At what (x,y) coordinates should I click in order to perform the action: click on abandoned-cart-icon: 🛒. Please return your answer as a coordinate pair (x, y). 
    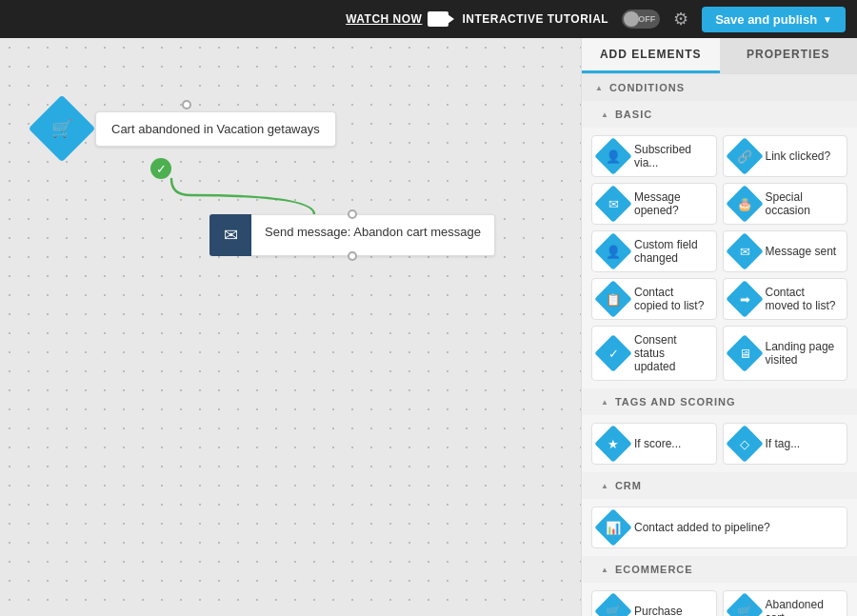
    Looking at the image, I should click on (745, 604).